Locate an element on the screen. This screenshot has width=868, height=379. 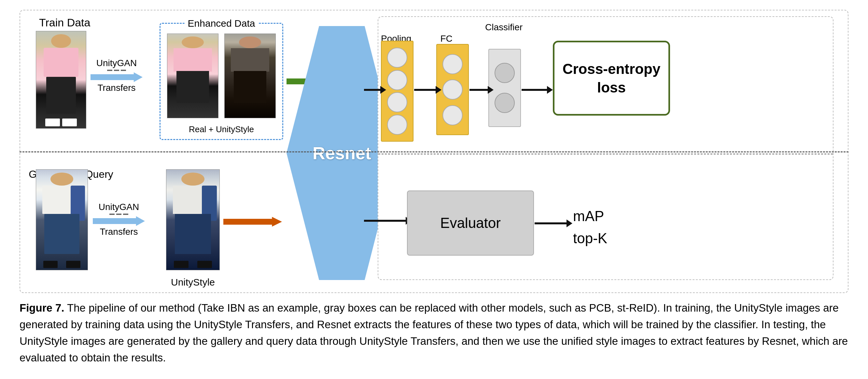
unitystyle-person-image is located at coordinates (193, 220).